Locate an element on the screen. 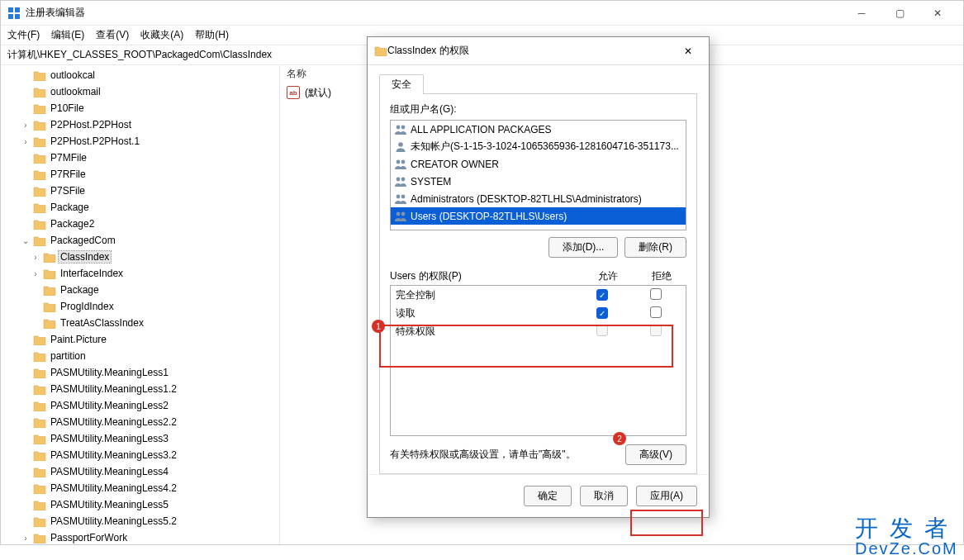  tree-item: PASMUtility.MeaningLess4 is located at coordinates (140, 472).